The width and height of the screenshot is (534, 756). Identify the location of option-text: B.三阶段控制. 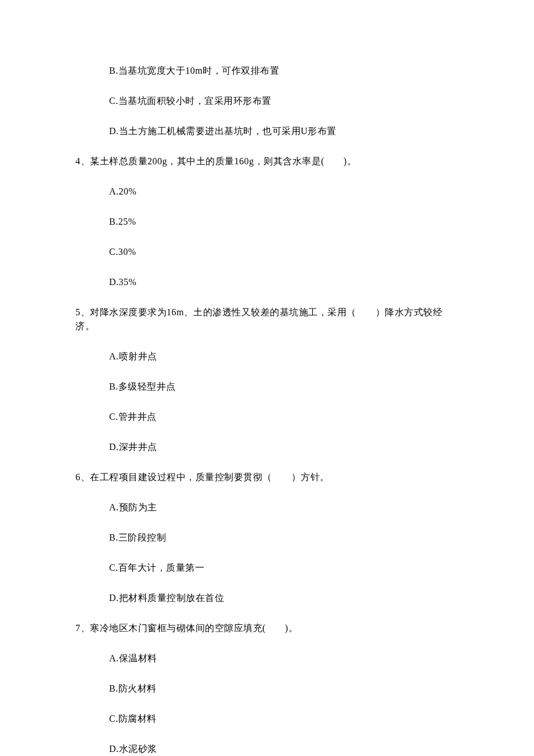
(284, 538).